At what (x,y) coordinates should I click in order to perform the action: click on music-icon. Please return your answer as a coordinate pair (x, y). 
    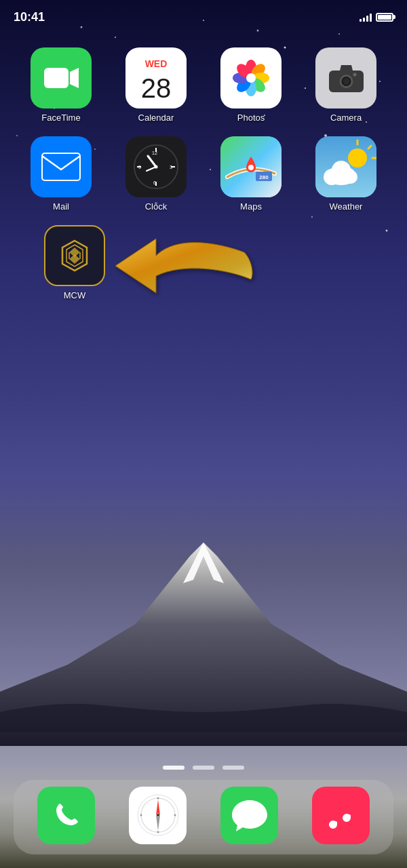
    Looking at the image, I should click on (341, 815).